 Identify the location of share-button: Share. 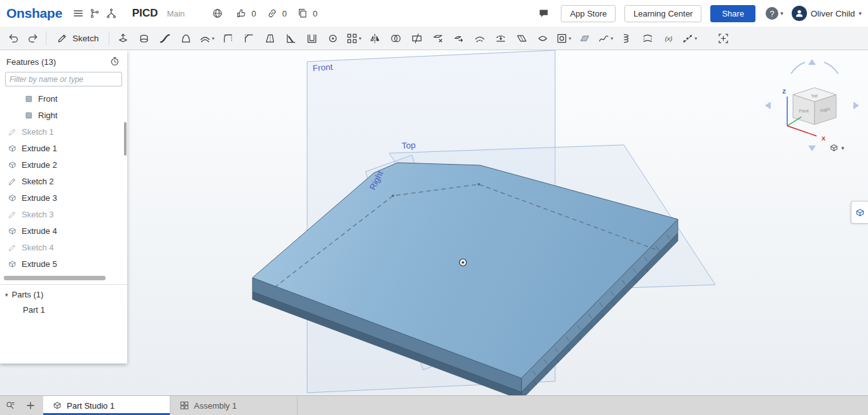
(733, 14).